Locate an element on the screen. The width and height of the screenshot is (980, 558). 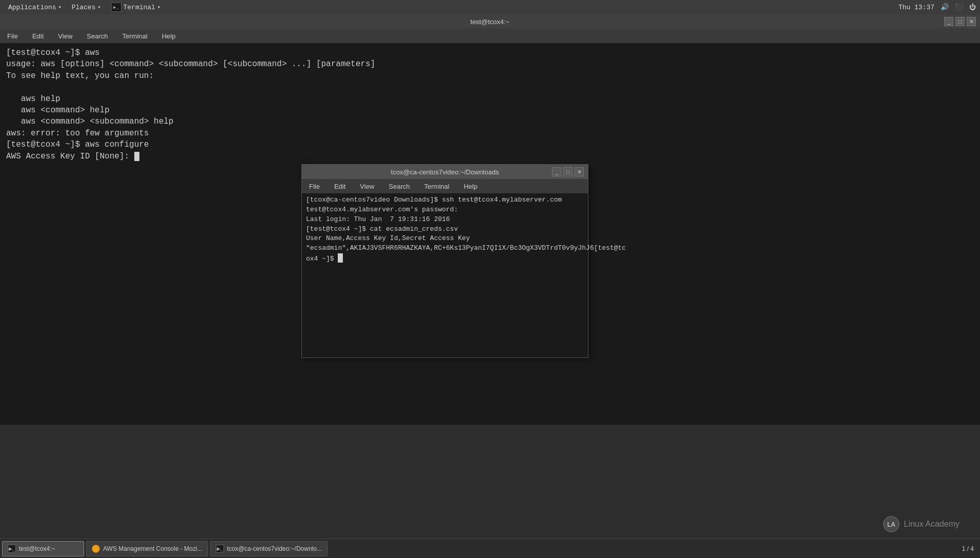
terminal-arrow-icon: ▾ is located at coordinates (159, 7).